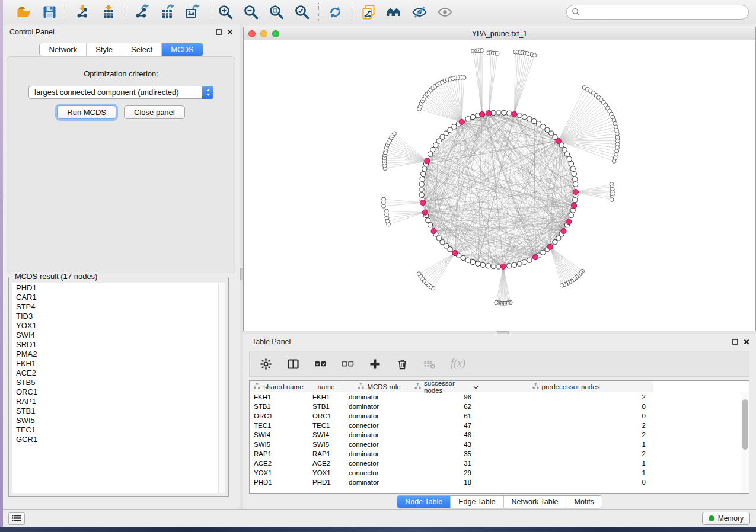 The height and width of the screenshot is (532, 756). I want to click on tab-network-table: Network Table, so click(535, 502).